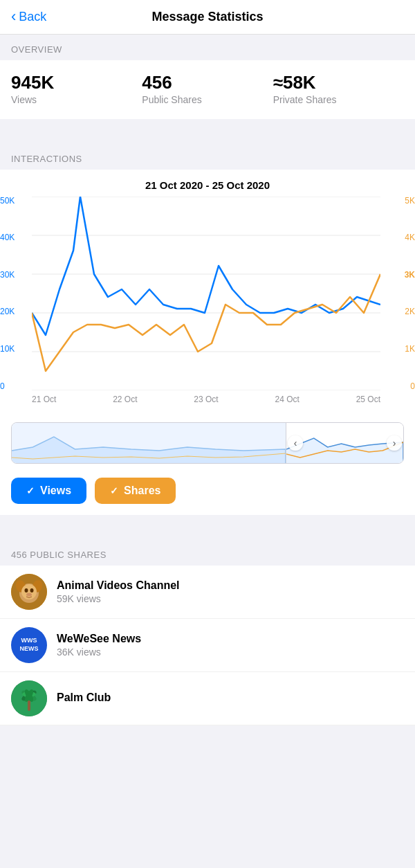  What do you see at coordinates (76, 83) in the screenshot?
I see `stat-views-value: 945K` at bounding box center [76, 83].